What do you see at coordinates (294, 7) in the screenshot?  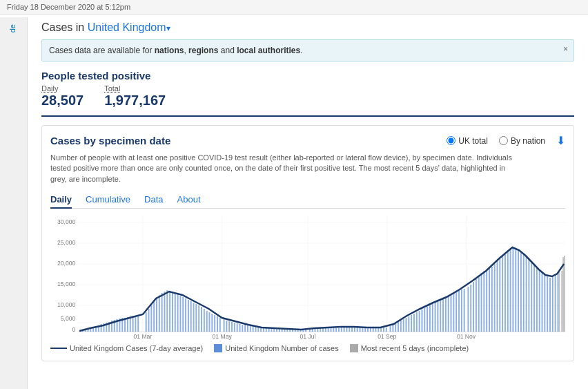 I see `top-bar: Friday 18 December 2020 at 5:12pm` at bounding box center [294, 7].